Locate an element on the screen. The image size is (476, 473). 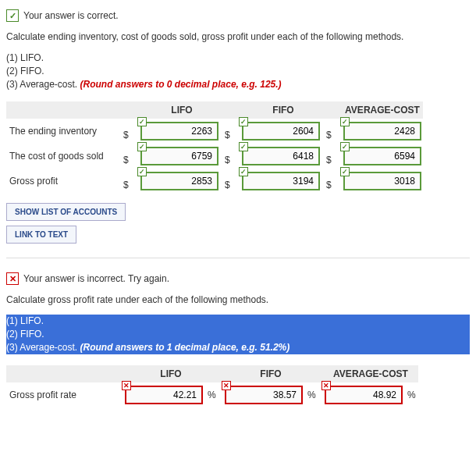
round-note-2: (Round answers to 1 decimal place, e.g. … is located at coordinates (186, 347).